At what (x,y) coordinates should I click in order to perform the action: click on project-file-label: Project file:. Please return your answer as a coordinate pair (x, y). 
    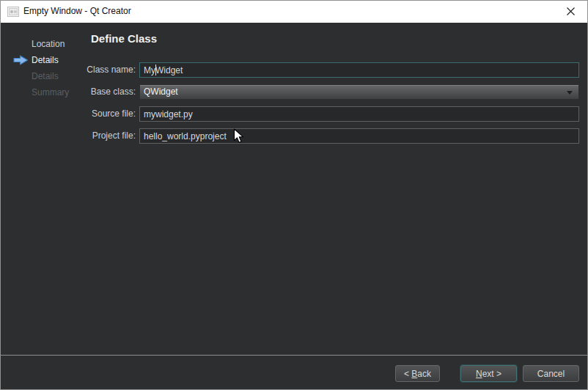
    Looking at the image, I should click on (101, 136).